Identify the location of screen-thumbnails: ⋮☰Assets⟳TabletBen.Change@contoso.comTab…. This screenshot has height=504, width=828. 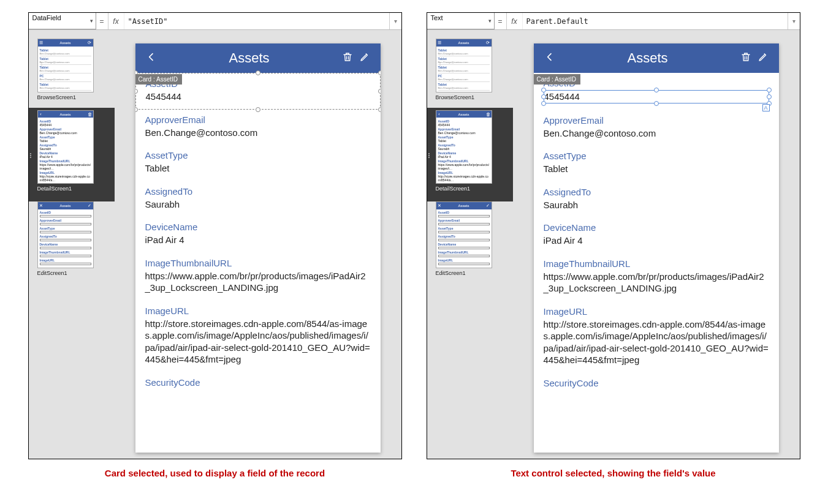
(72, 244).